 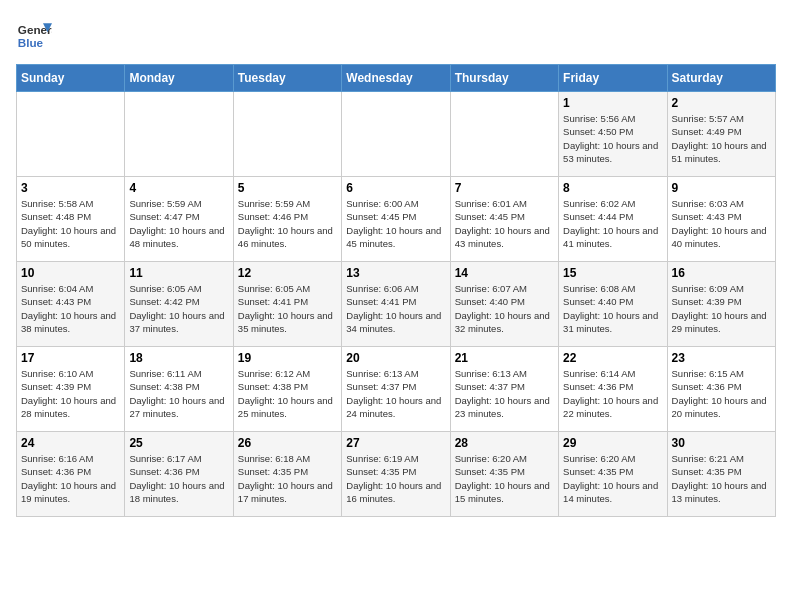 I want to click on calendar-cell: 15Sunrise: 6:08 AM Sunset: 4:40 PM Dayli…, so click(x=613, y=304).